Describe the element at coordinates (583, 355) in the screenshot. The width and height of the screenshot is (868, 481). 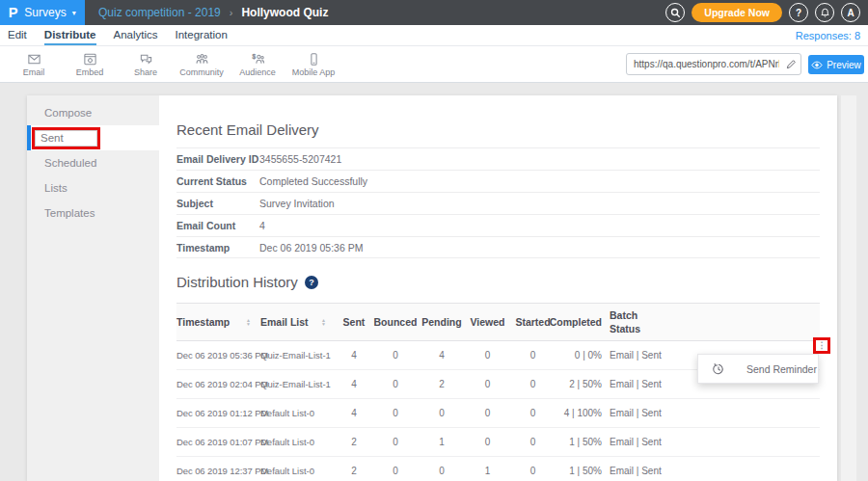
I see `cell-completed: 0 | 0%` at that location.